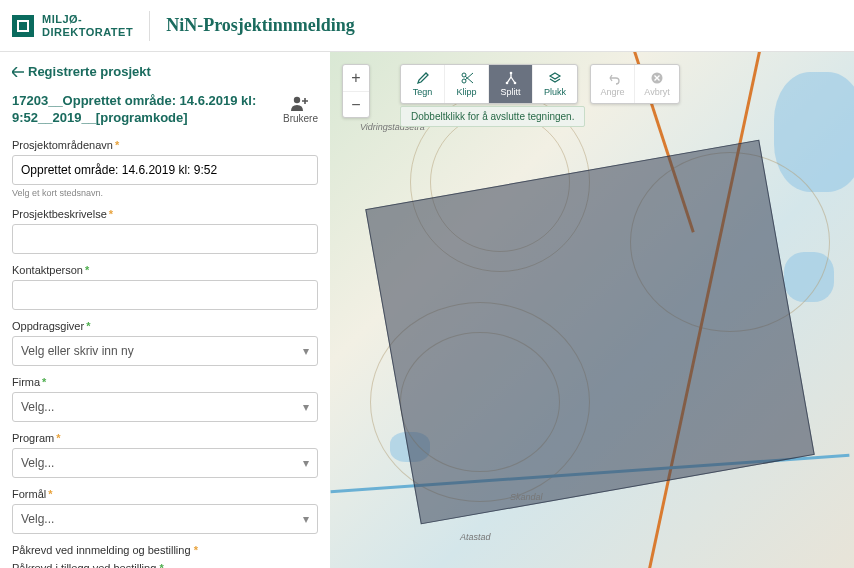 This screenshot has height=568, width=854. I want to click on description-input, so click(165, 239).